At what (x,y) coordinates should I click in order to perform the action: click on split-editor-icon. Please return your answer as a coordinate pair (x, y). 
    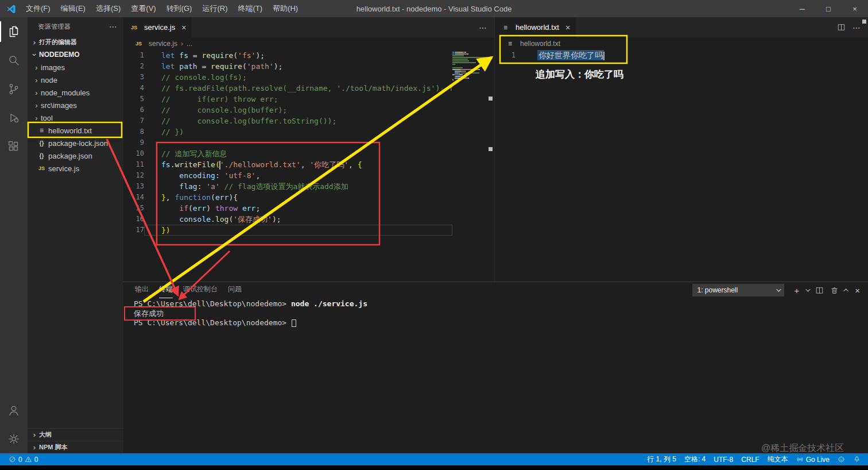
    Looking at the image, I should click on (842, 28).